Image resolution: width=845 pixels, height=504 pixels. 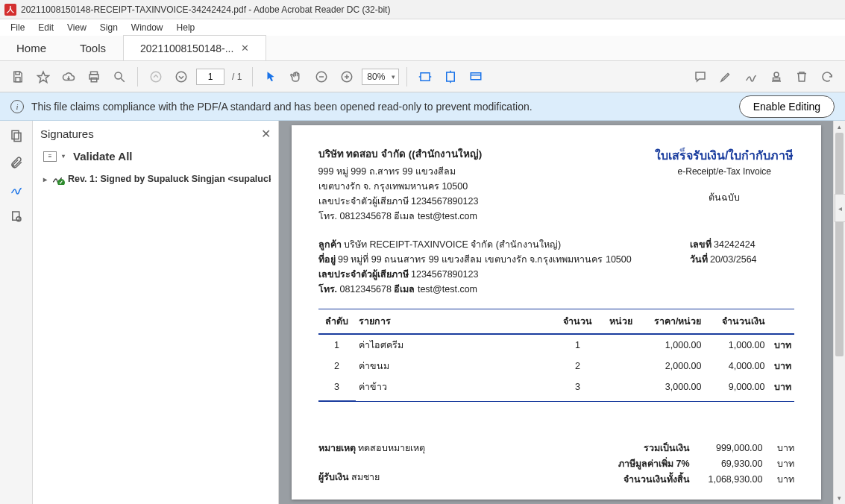 What do you see at coordinates (425, 77) in the screenshot?
I see `fit-width-icon` at bounding box center [425, 77].